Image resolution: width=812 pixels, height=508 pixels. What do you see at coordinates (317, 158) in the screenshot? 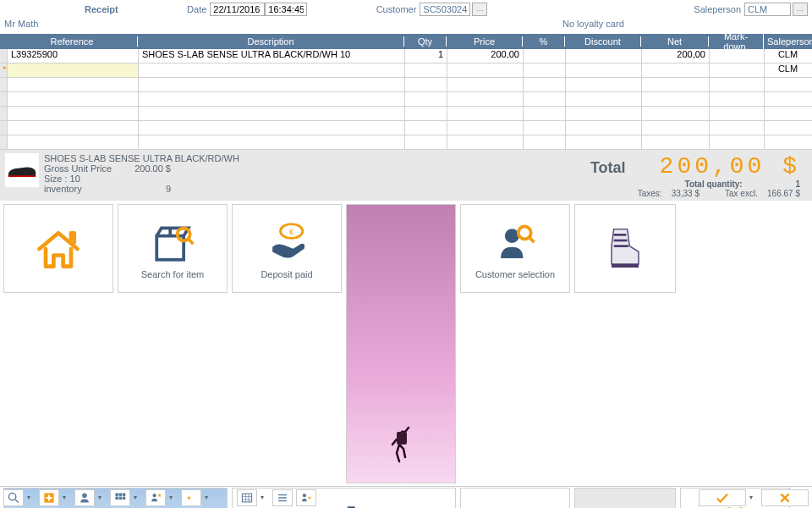
I see `product-name: SHOES S-LAB SENSE ULTRA BLACK/RD/WH` at bounding box center [317, 158].